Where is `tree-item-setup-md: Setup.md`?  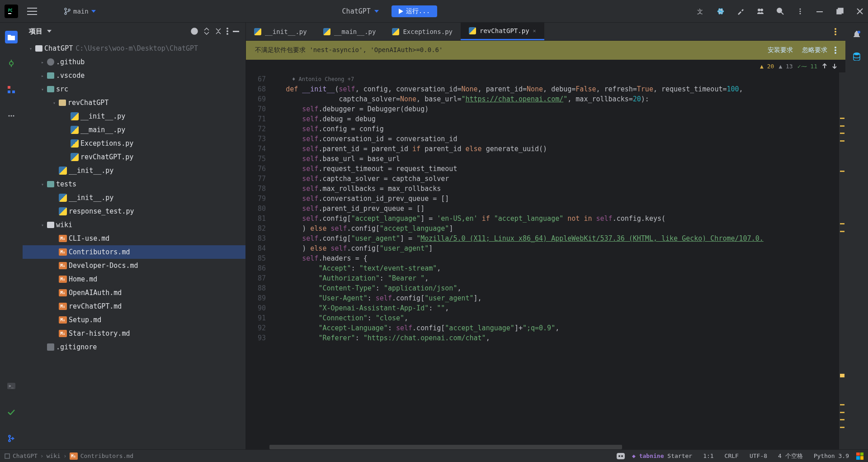 tree-item-setup-md: Setup.md is located at coordinates (134, 320).